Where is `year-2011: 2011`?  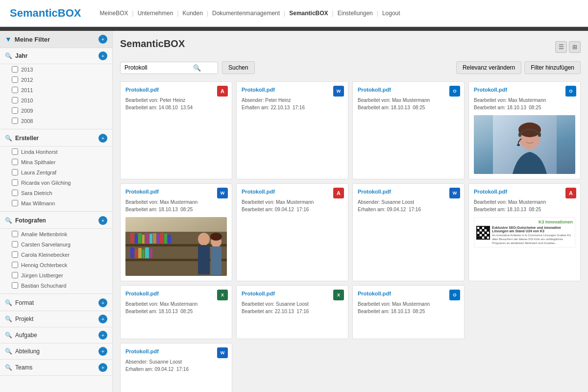
year-2011: 2011 is located at coordinates (56, 90).